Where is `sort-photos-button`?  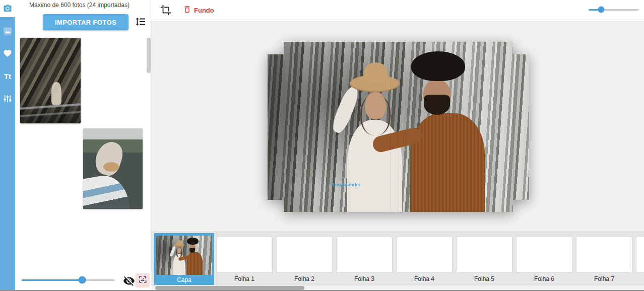
sort-photos-button is located at coordinates (141, 22).